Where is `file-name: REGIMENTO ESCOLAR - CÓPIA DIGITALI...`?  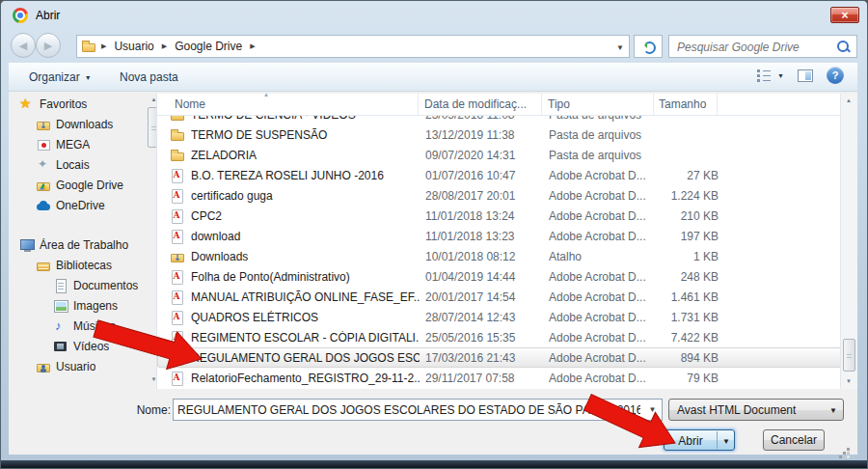
file-name: REGIMENTO ESCOLAR - CÓPIA DIGITALI... is located at coordinates (305, 338).